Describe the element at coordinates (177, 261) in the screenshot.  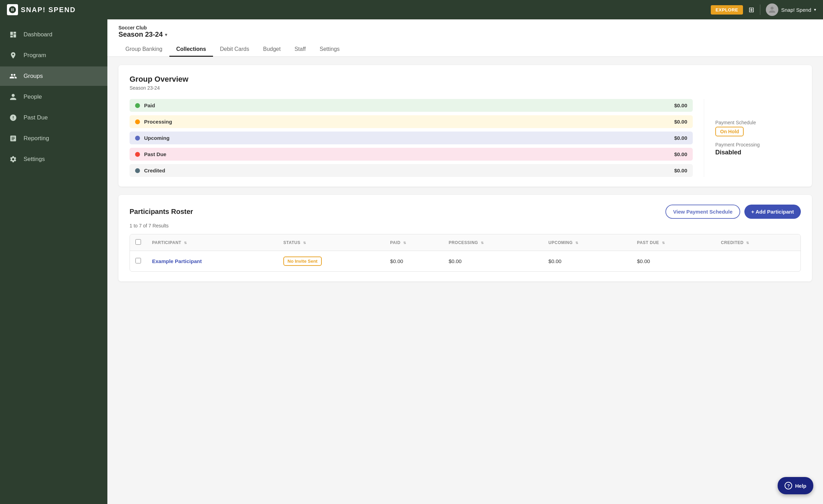
I see `participant-link: Example Participant` at that location.